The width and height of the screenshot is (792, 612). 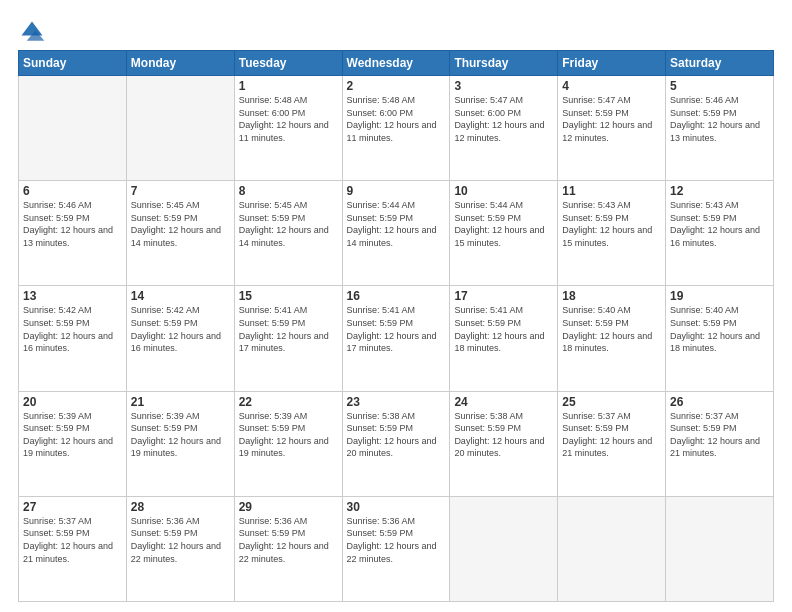 I want to click on calendar-cell: 3Sunrise: 5:47 AMSunset: 6:00 PMDaylight…, so click(x=504, y=128).